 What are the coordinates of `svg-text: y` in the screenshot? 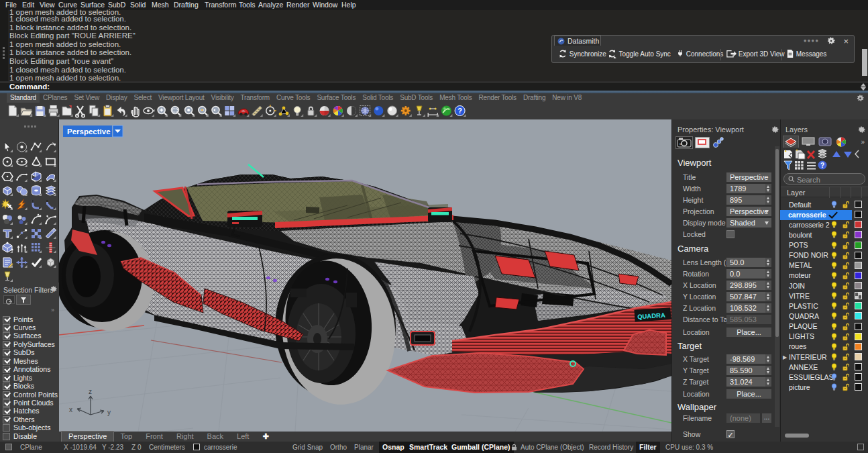 It's located at (109, 412).